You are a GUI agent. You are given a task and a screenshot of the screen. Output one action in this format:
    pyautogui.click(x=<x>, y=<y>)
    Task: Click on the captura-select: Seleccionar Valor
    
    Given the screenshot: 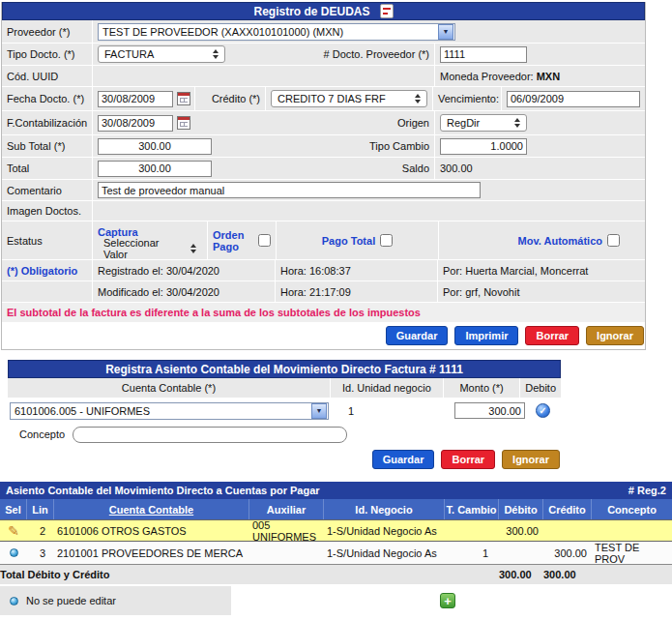 What is the action you would take?
    pyautogui.click(x=150, y=249)
    